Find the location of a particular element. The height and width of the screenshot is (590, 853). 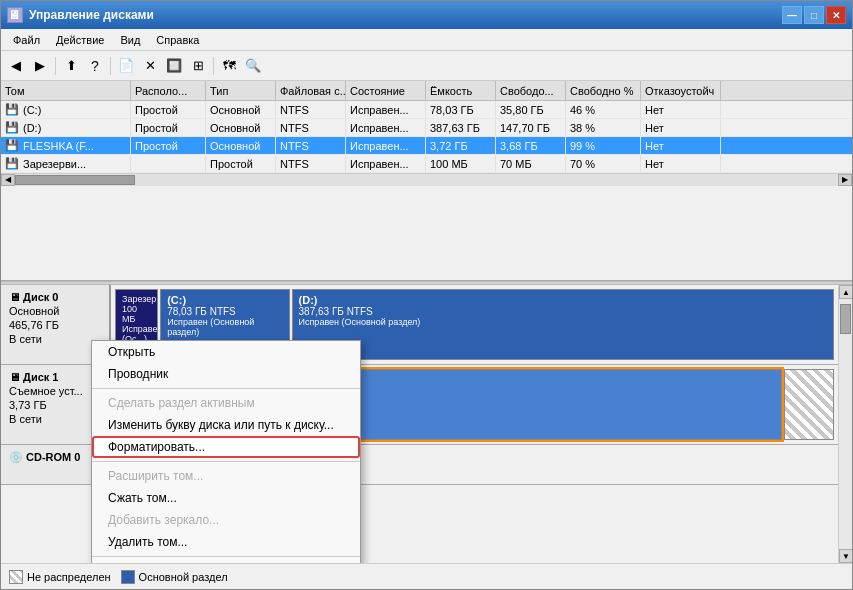

vscroll-down: ▼ is located at coordinates (846, 556).